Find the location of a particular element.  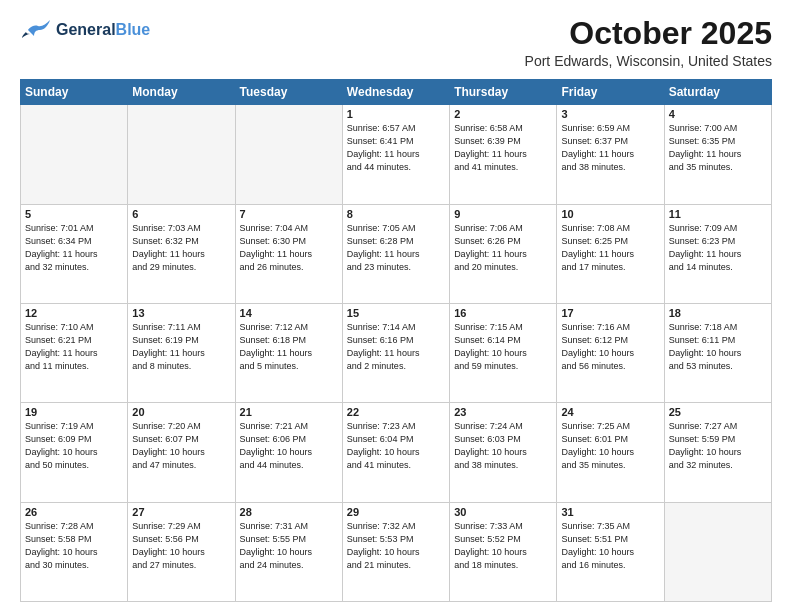

day-number: 16 is located at coordinates (503, 313).